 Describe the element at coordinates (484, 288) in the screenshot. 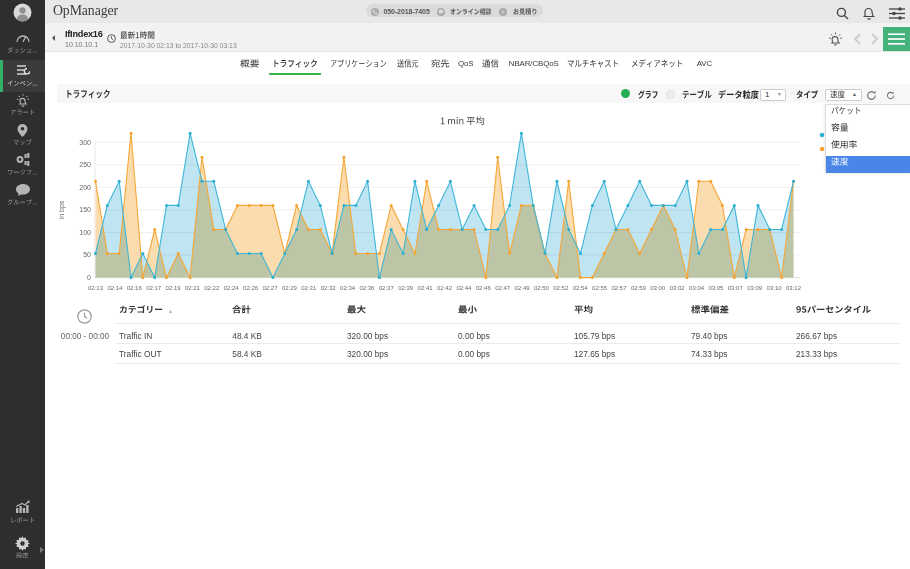

I see `svg-text: 02:46` at that location.